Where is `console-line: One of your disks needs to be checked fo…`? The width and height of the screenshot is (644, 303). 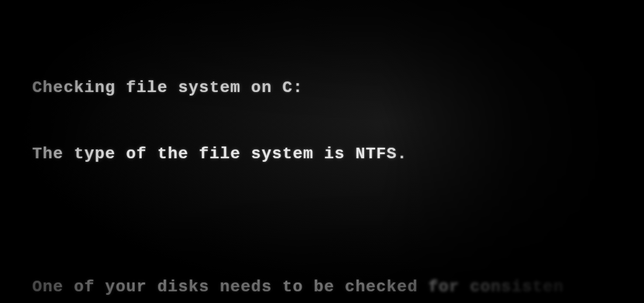
console-line: One of your disks needs to be checked fo… is located at coordinates (338, 287).